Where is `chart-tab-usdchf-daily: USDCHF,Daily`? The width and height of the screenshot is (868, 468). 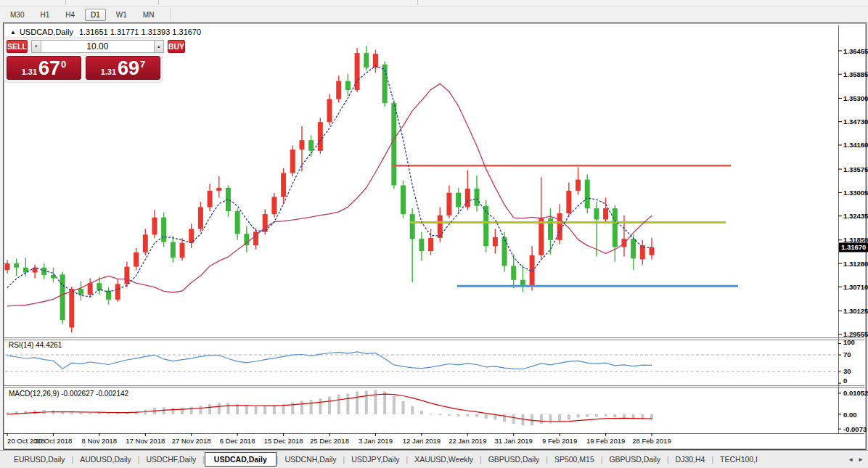 chart-tab-usdchf-daily: USDCHF,Daily is located at coordinates (171, 459).